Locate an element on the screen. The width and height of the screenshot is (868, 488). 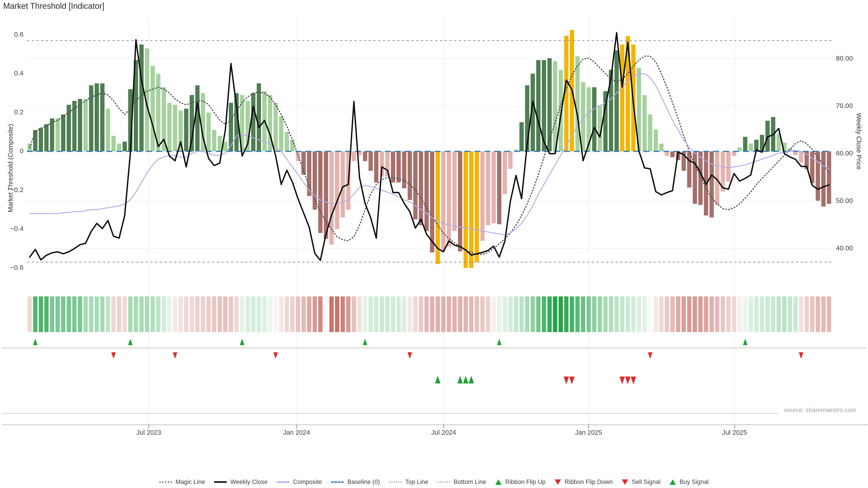
x-tick-label: Jul 2023 is located at coordinates (149, 432).